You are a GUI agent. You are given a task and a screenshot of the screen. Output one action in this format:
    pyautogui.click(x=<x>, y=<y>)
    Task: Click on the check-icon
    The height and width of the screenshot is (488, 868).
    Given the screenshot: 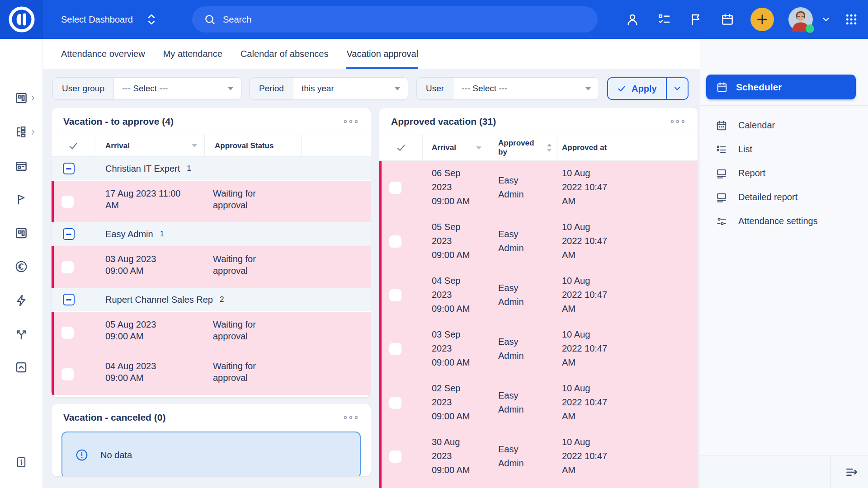 What is the action you would take?
    pyautogui.click(x=622, y=89)
    